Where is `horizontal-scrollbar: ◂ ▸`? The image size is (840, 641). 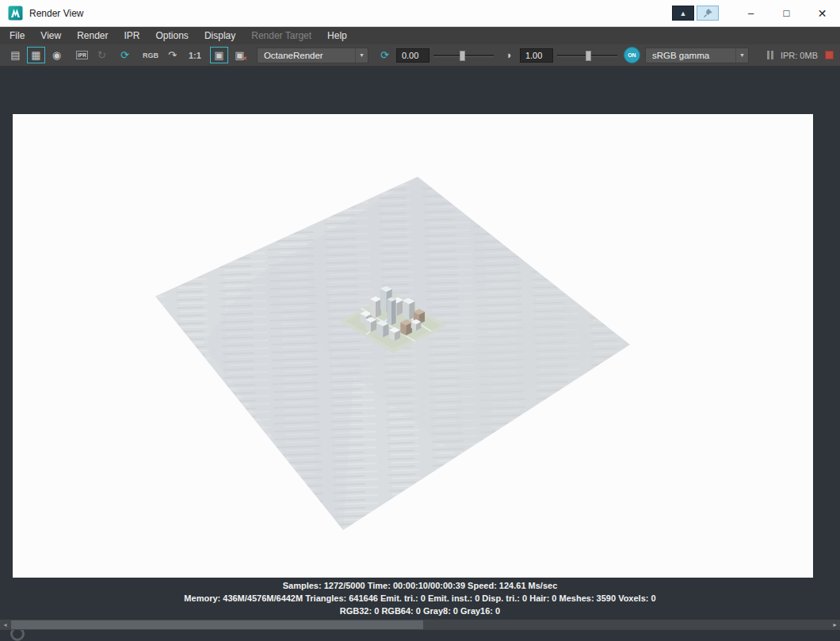 horizontal-scrollbar: ◂ ▸ is located at coordinates (420, 624).